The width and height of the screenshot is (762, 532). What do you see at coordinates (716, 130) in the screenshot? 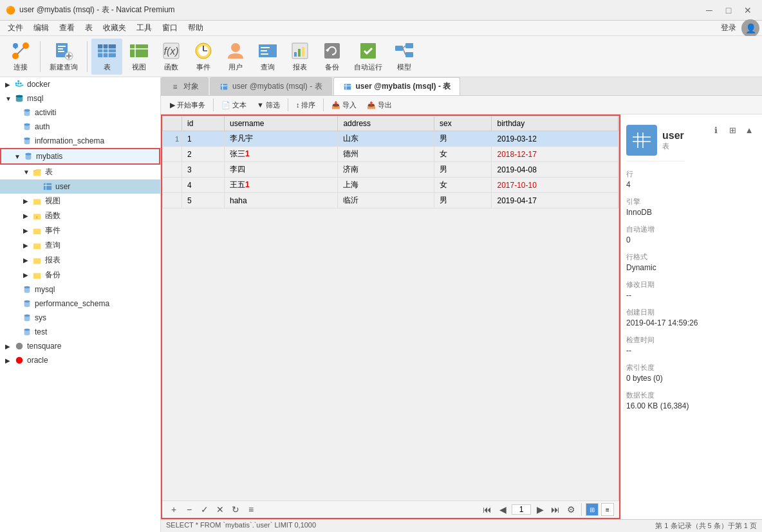
I see `rp-info-button: ℹ` at bounding box center [716, 130].